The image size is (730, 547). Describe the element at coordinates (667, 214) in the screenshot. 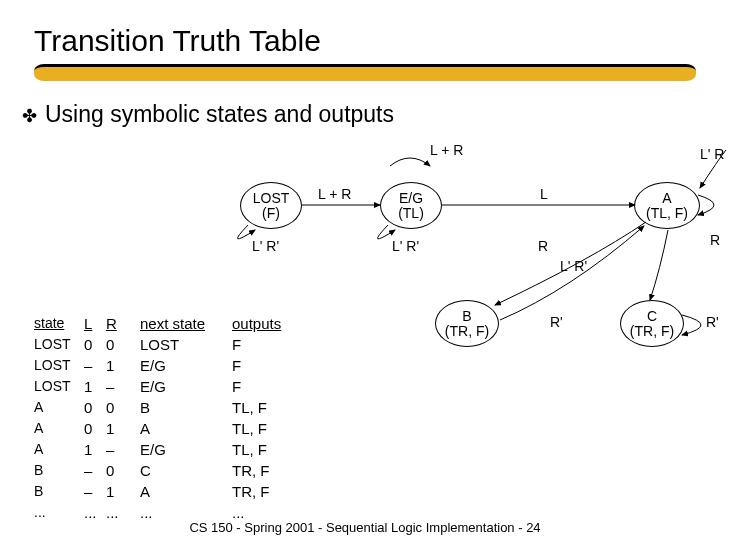

I see `state-a-out: (TL, F)` at that location.